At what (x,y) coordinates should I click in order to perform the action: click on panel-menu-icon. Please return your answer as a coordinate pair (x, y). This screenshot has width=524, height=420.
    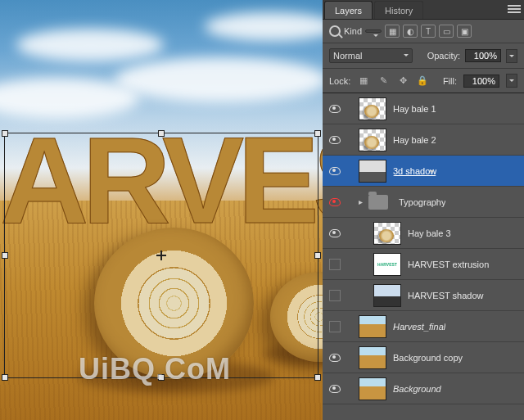
    Looking at the image, I should click on (514, 9).